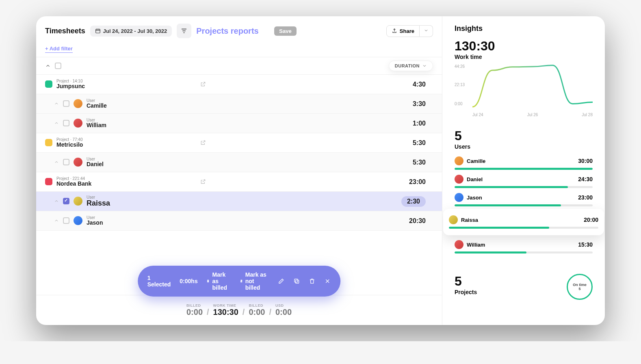 The image size is (641, 364). I want to click on save-button: Save, so click(285, 31).